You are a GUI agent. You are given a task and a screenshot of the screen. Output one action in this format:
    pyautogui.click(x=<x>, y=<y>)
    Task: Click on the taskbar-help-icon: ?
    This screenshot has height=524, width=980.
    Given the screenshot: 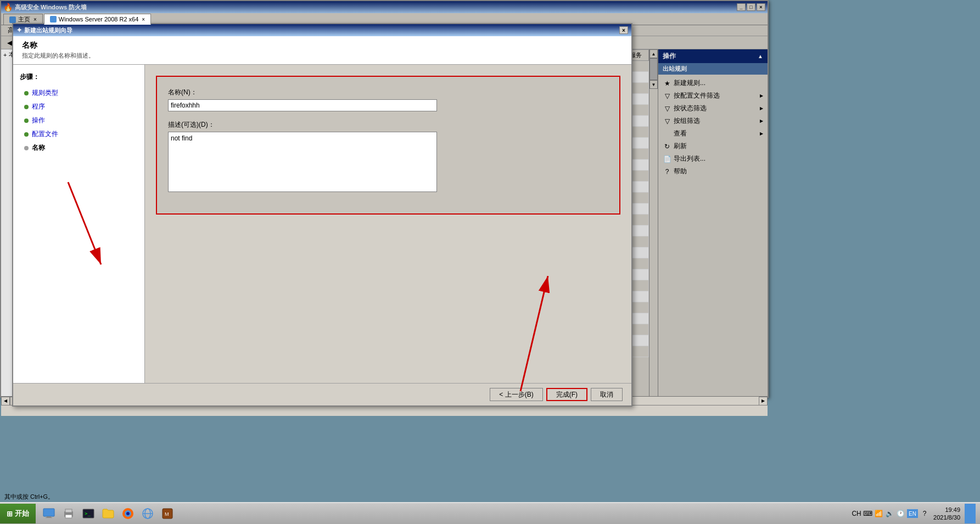 What is the action you would take?
    pyautogui.click(x=925, y=514)
    